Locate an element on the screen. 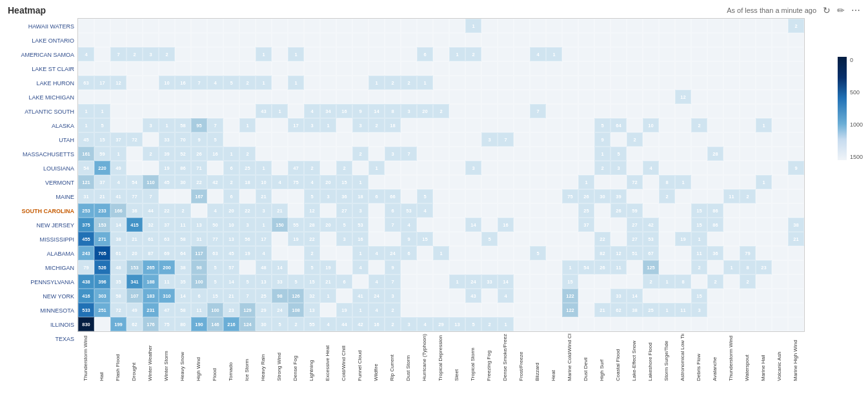 Image resolution: width=868 pixels, height=412 pixels. heatmap-cell: 200 is located at coordinates (167, 267).